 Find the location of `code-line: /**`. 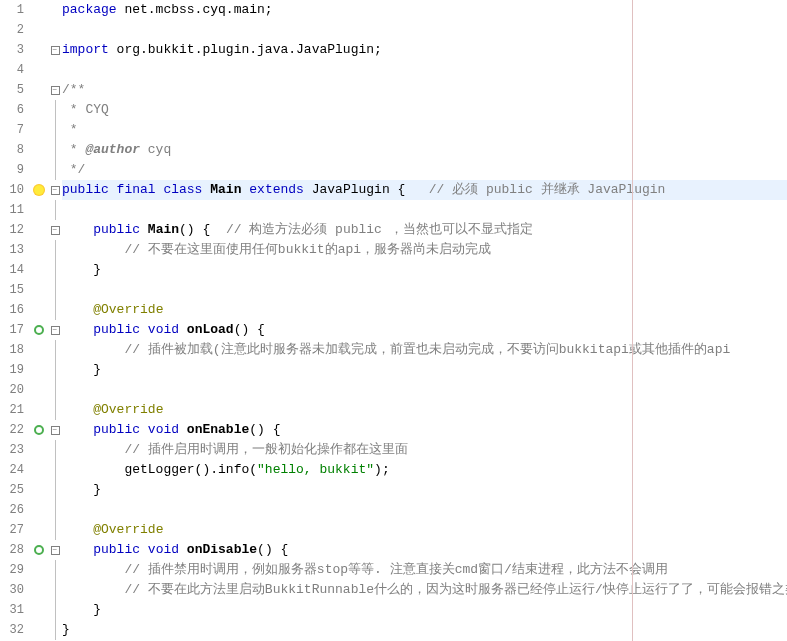

code-line: /** is located at coordinates (424, 90).